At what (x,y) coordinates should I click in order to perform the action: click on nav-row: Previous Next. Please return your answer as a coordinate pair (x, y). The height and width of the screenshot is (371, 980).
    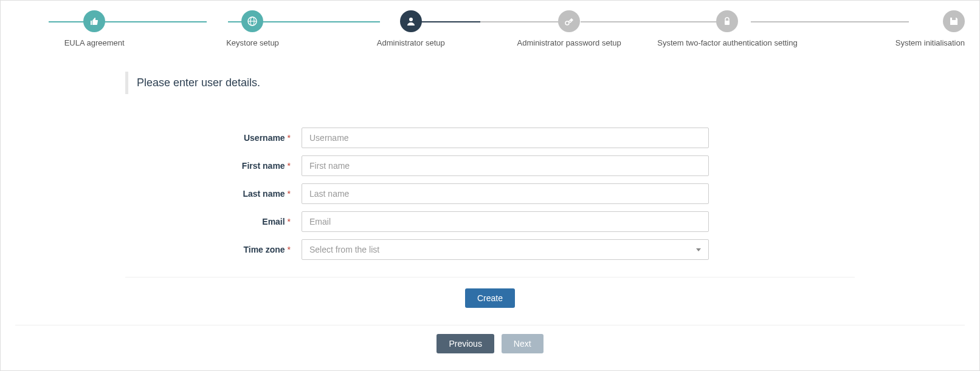
    Looking at the image, I should click on (490, 344).